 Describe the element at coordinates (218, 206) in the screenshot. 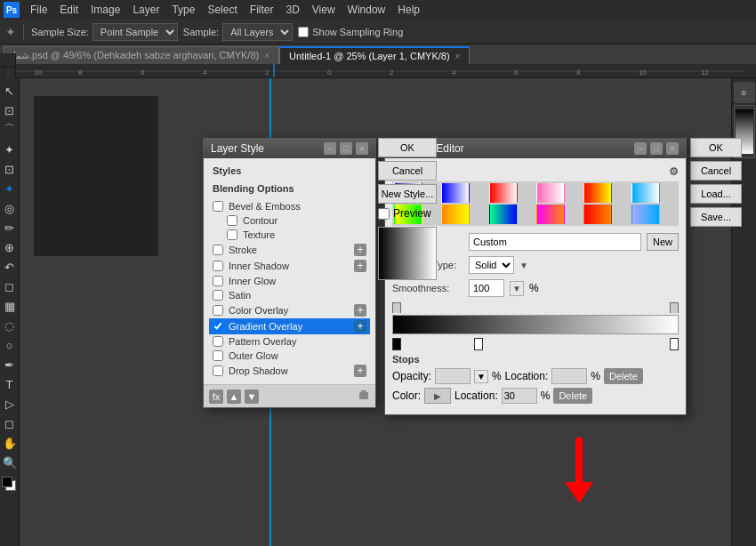

I see `ls-bevel-check` at that location.